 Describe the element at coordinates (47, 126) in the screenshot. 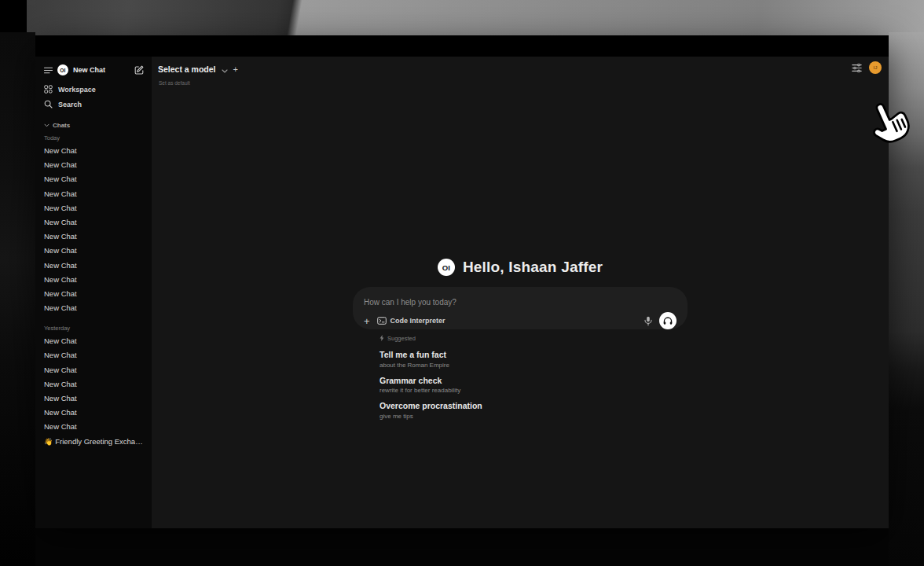

I see `chevron-down-icon` at that location.